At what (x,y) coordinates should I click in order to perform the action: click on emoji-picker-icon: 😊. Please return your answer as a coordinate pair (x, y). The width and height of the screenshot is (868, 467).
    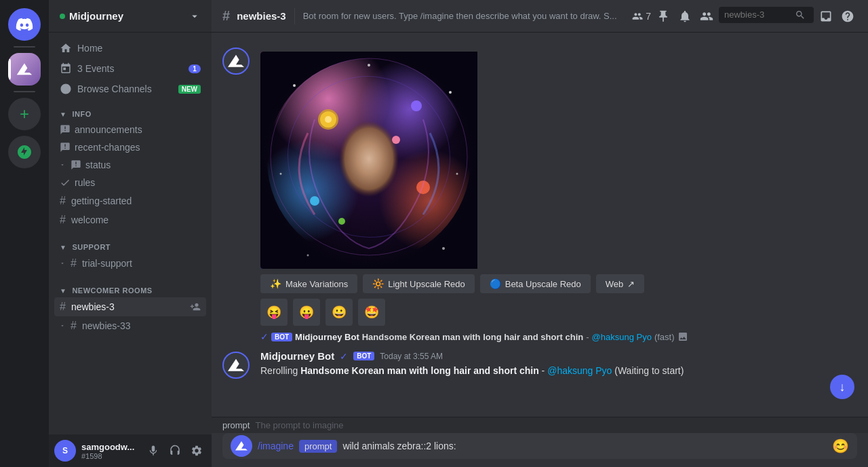
    Looking at the image, I should click on (841, 446).